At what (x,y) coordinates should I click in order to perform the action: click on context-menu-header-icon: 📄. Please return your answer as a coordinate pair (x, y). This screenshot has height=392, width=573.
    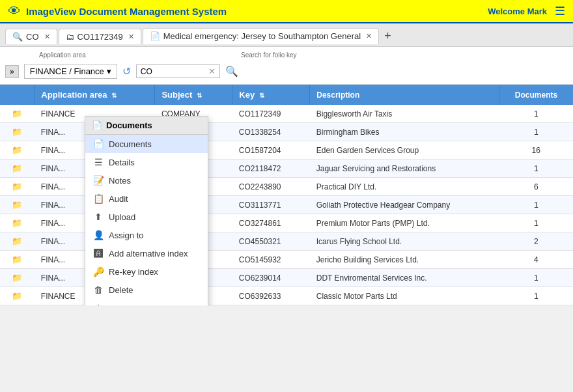
    Looking at the image, I should click on (97, 125).